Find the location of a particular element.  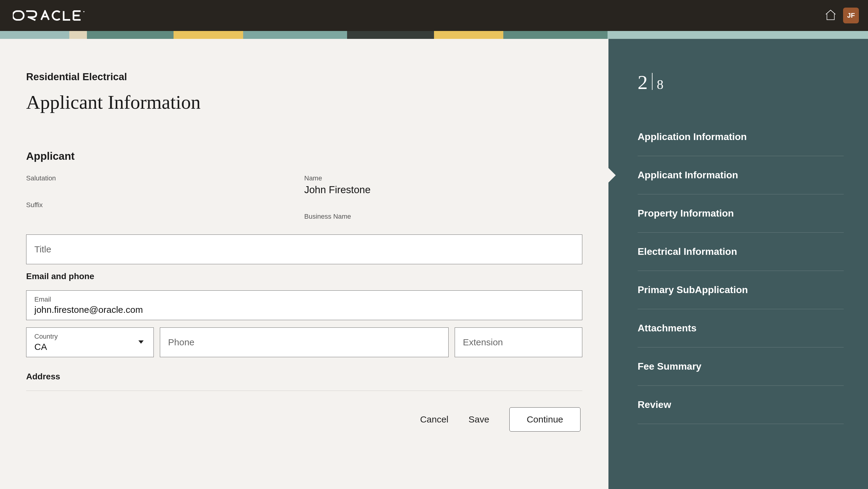

email-label: Email is located at coordinates (304, 300).